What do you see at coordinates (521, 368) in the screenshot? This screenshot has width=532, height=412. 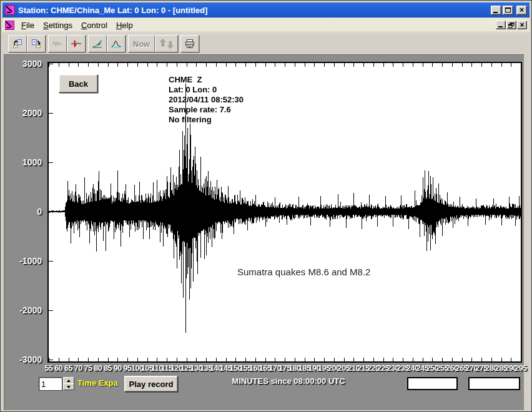 I see `x-tick-label: 295` at bounding box center [521, 368].